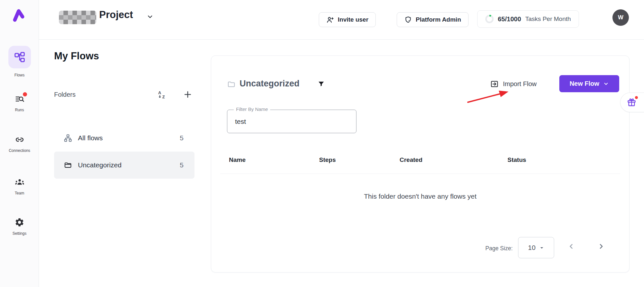 This screenshot has width=644, height=287. Describe the element at coordinates (68, 138) in the screenshot. I see `hierarchy-icon` at that location.